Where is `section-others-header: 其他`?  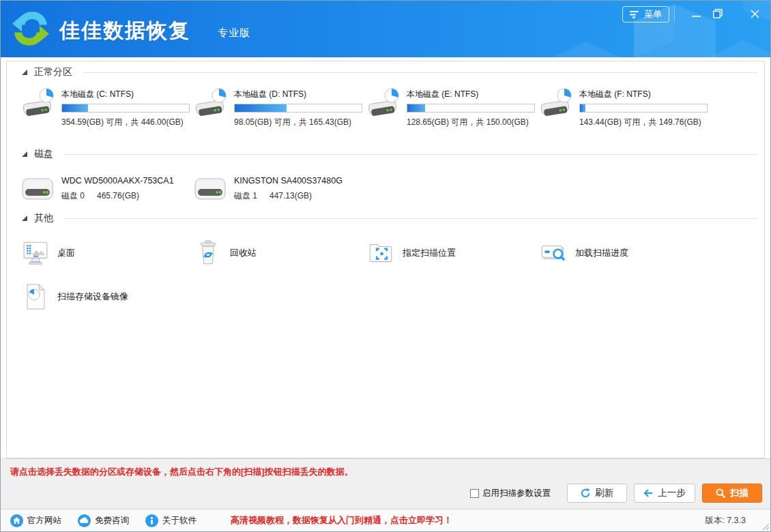 section-others-header: 其他 is located at coordinates (390, 218).